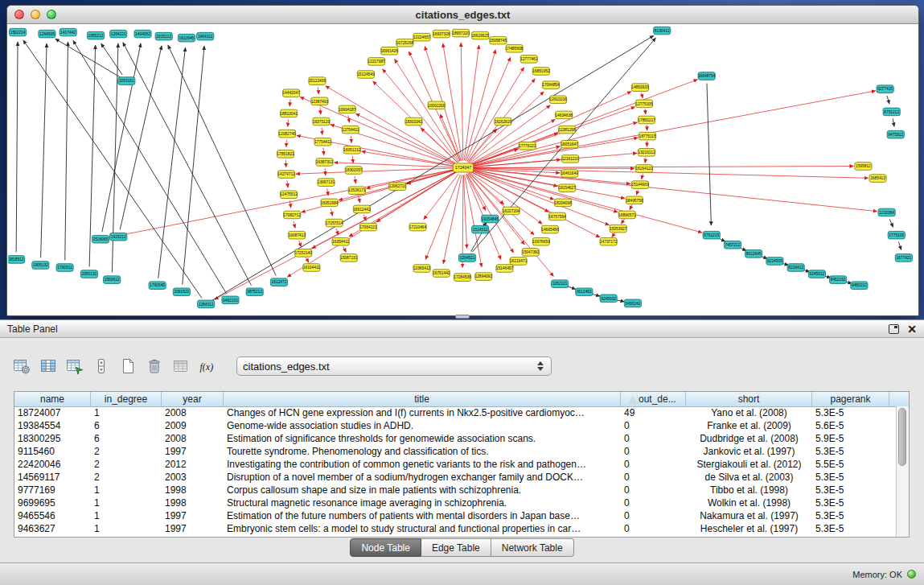  I want to click on table-settings-icon, so click(22, 366).